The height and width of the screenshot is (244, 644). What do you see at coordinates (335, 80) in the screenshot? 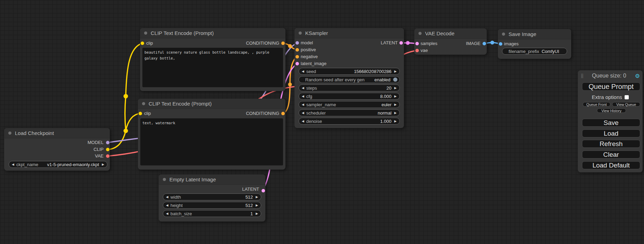
I see `widget-label: Random seed after every gen` at bounding box center [335, 80].